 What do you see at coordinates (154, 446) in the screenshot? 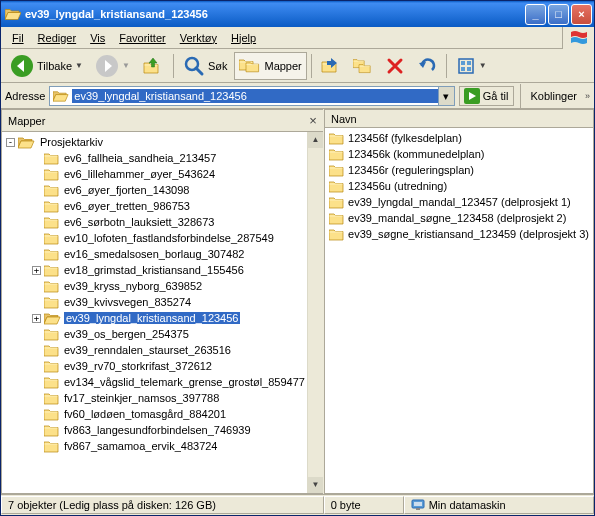
I see `tree-item: fv867_samamoa_ervik_483724` at bounding box center [154, 446].